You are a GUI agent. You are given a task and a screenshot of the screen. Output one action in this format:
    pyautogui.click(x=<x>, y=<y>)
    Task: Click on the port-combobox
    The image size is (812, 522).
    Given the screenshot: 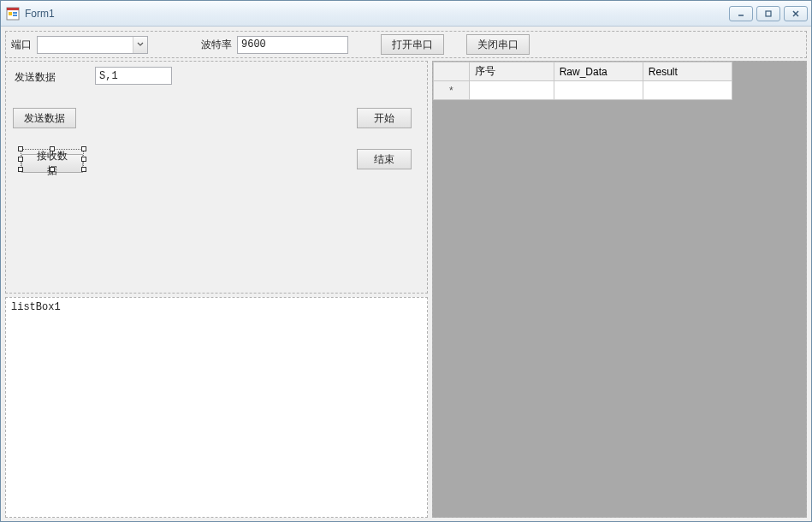 What is the action you would take?
    pyautogui.click(x=92, y=44)
    